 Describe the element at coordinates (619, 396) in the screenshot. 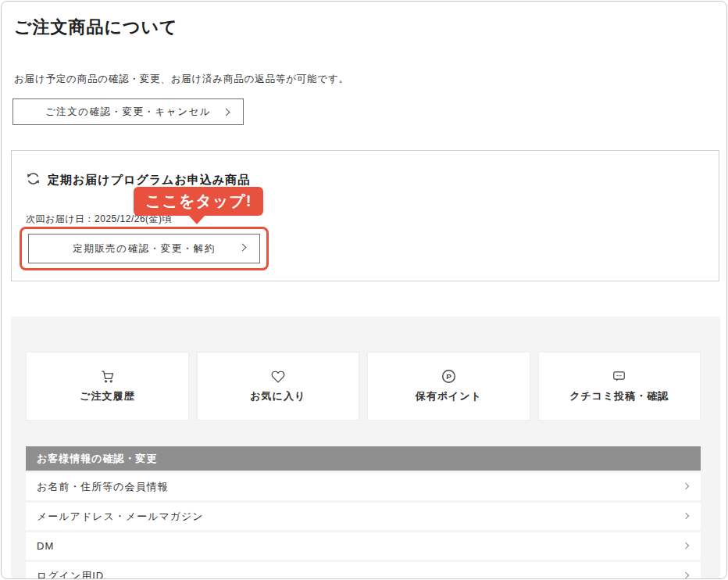

I see `tile-label: クチコミ投稿・確認` at that location.